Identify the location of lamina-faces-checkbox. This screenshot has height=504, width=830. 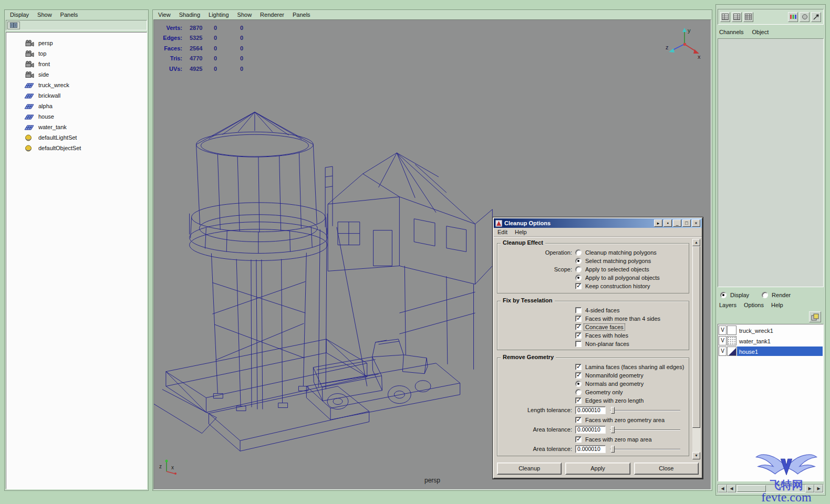
(578, 367).